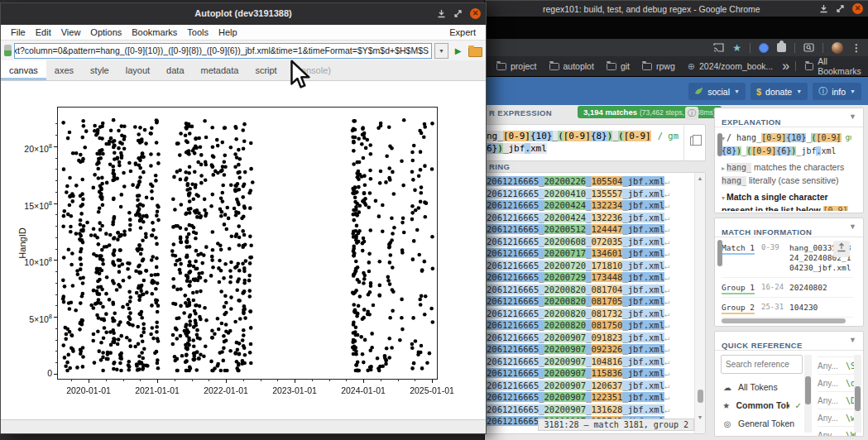  I want to click on bookmark-git: git, so click(618, 66).